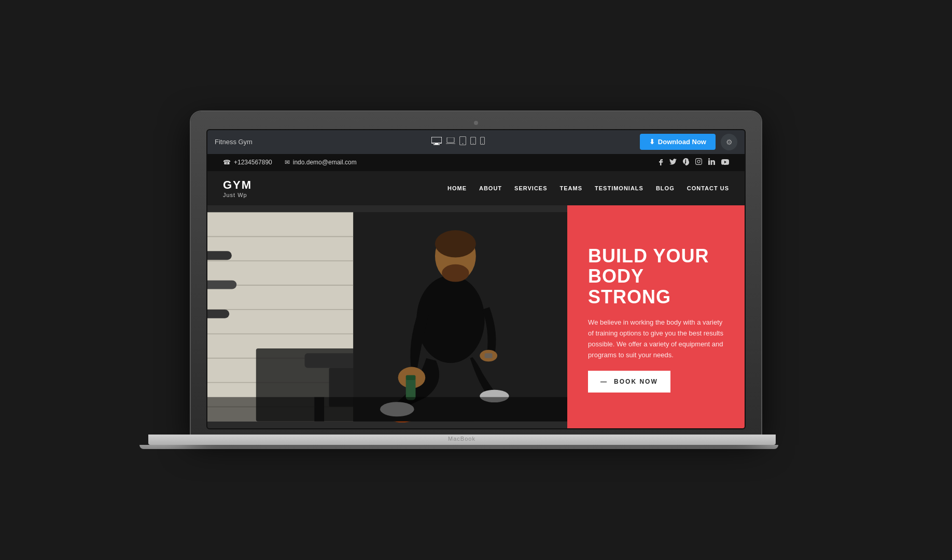 This screenshot has height=560, width=952. What do you see at coordinates (463, 142) in the screenshot?
I see `tablet-icon` at bounding box center [463, 142].